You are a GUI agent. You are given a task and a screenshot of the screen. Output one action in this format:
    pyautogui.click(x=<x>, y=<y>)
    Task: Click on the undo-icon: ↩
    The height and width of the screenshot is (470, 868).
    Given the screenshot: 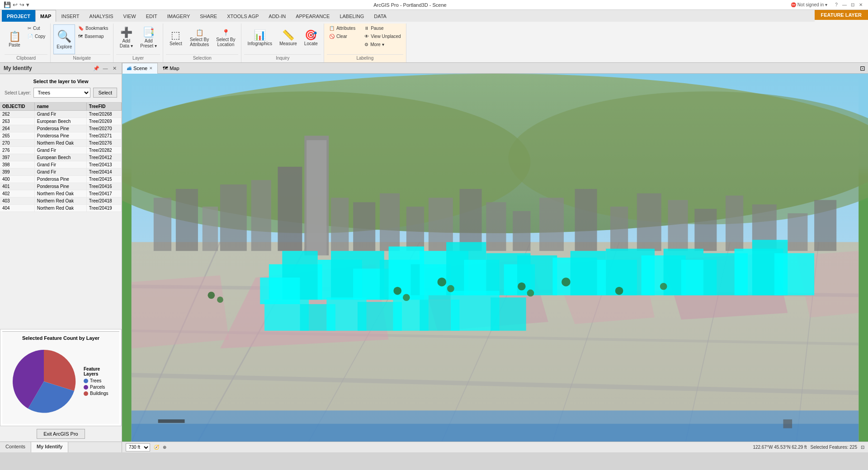 What is the action you would take?
    pyautogui.click(x=15, y=5)
    